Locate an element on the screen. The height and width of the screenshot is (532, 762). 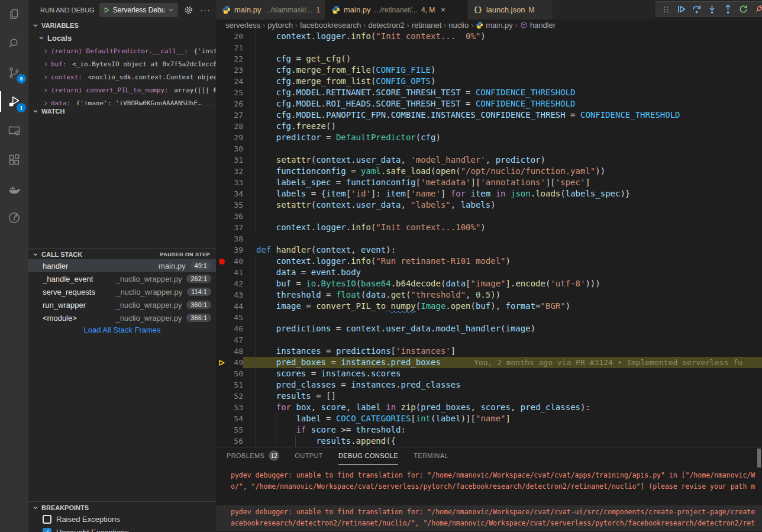
breadcrumb-item: retinanet is located at coordinates (427, 25).